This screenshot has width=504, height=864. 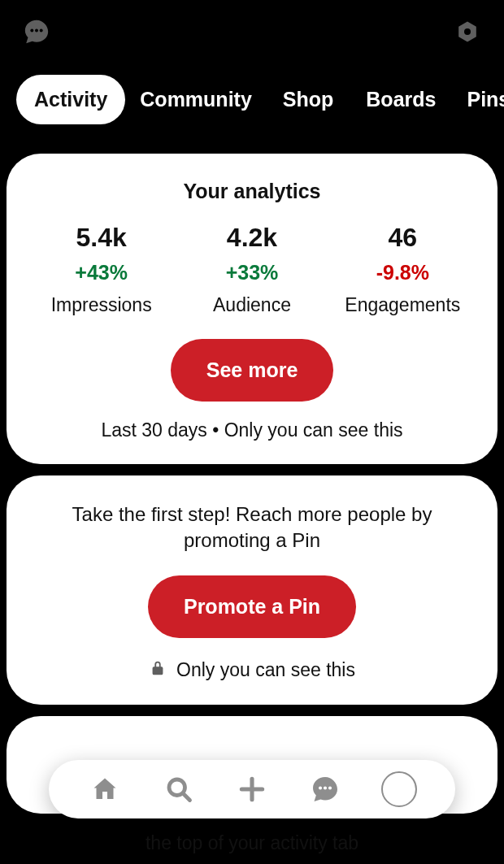 What do you see at coordinates (252, 102) in the screenshot?
I see `tab-bar: Activity Community Shop Boards Pins` at bounding box center [252, 102].